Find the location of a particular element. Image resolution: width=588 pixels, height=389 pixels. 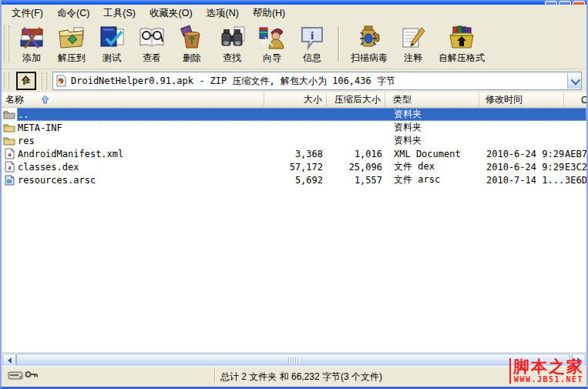

cell-size: 57,172 is located at coordinates (296, 167).